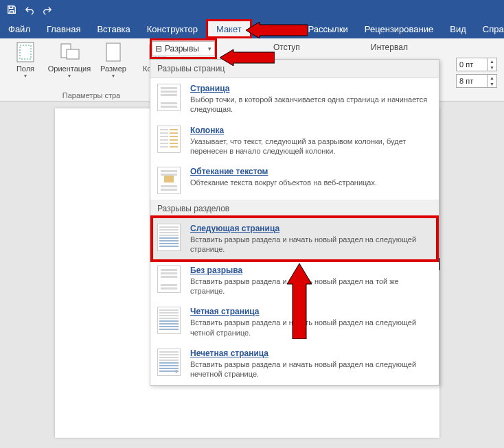 The image size is (504, 448). Describe the element at coordinates (295, 69) in the screenshot. I see `dropdown-section-page-breaks: Разрывы страниц` at that location.